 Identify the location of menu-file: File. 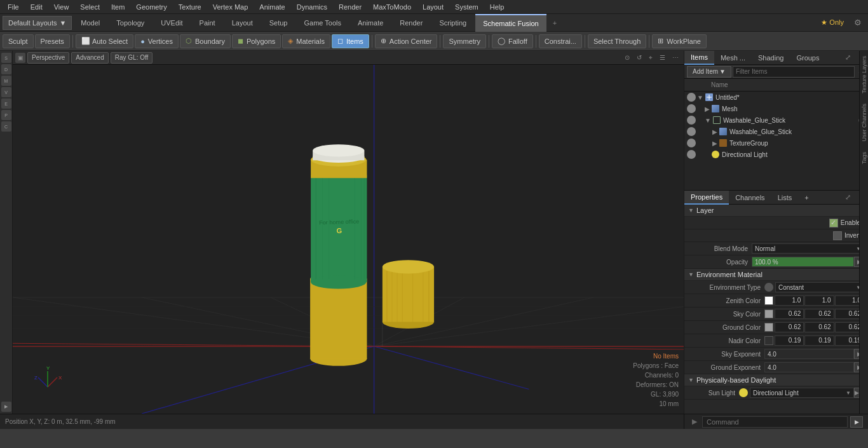
(13, 7).